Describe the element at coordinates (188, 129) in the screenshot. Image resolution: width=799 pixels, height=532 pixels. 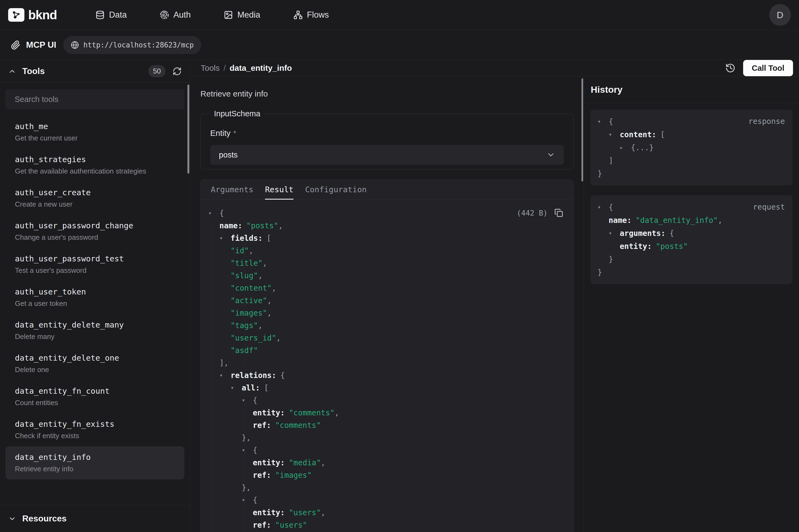
I see `sidebar-scrollbar-thumb` at that location.